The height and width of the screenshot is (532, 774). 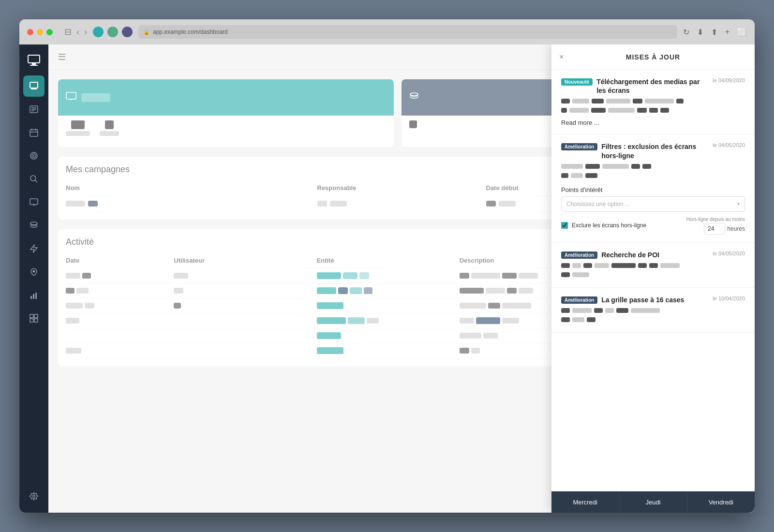 What do you see at coordinates (413, 32) in the screenshot?
I see `address-text: app.example.com/dashboard` at bounding box center [413, 32].